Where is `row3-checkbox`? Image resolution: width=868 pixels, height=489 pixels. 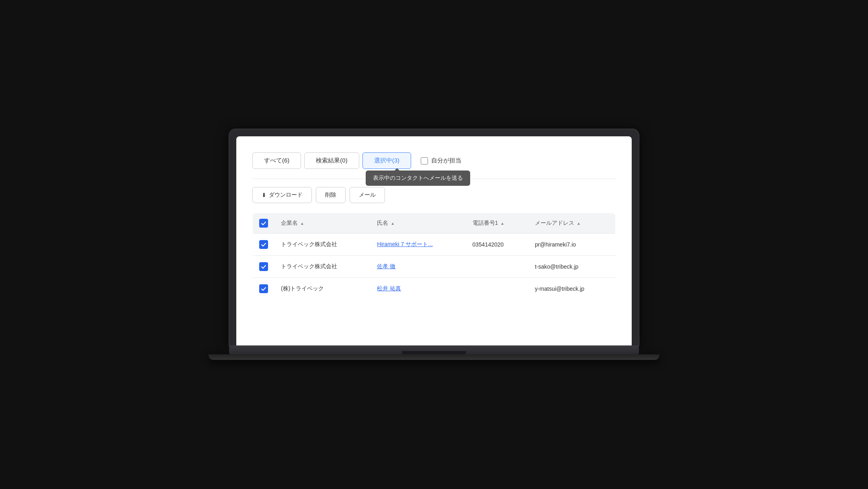
row3-checkbox is located at coordinates (264, 289).